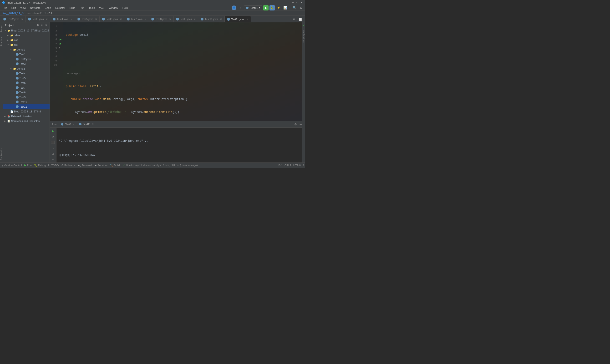  What do you see at coordinates (178, 72) in the screenshot?
I see `code-editor: 1 2 3 4 5 6 7 8 9 10 ▶ ▶` at bounding box center [178, 72].